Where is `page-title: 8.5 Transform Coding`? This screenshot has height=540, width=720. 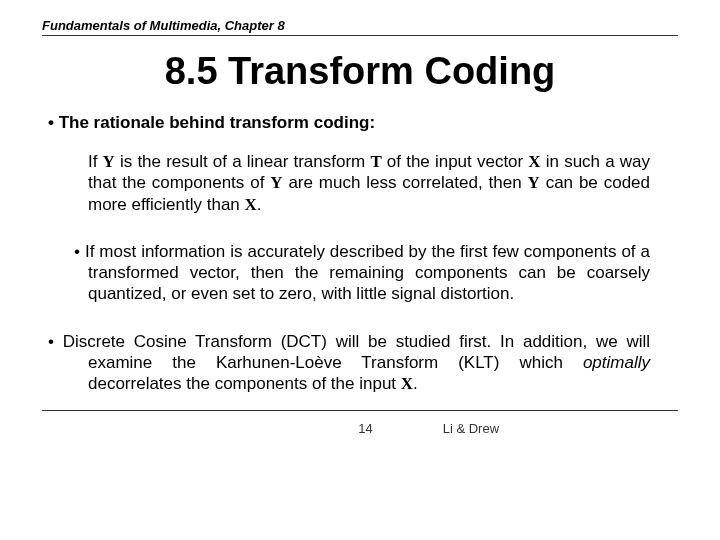 page-title: 8.5 Transform Coding is located at coordinates (360, 72).